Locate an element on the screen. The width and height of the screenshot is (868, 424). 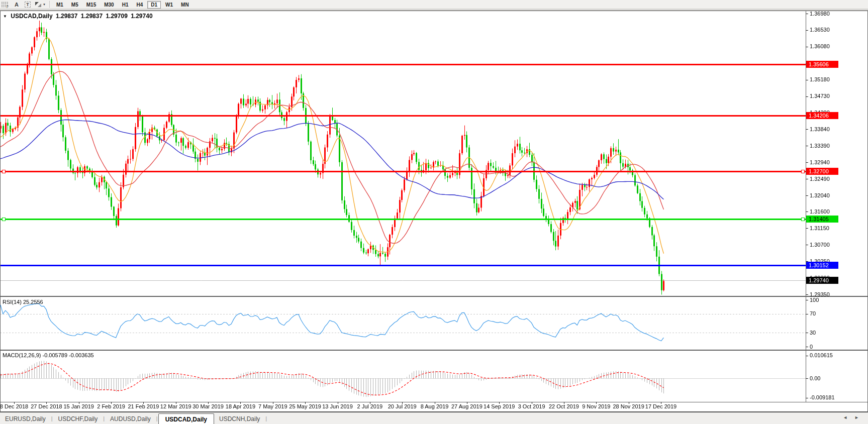
quote-low: 1.29709 is located at coordinates (117, 16).